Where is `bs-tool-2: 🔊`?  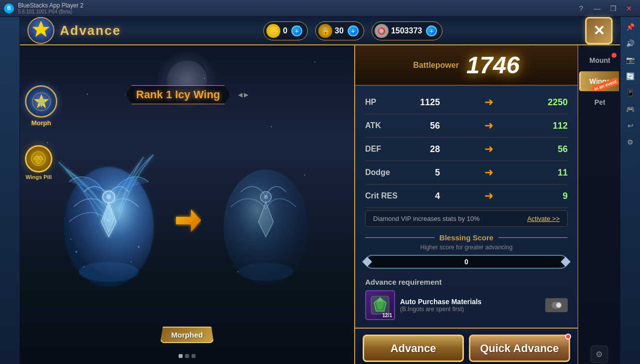
bs-tool-2: 🔊 is located at coordinates (631, 43).